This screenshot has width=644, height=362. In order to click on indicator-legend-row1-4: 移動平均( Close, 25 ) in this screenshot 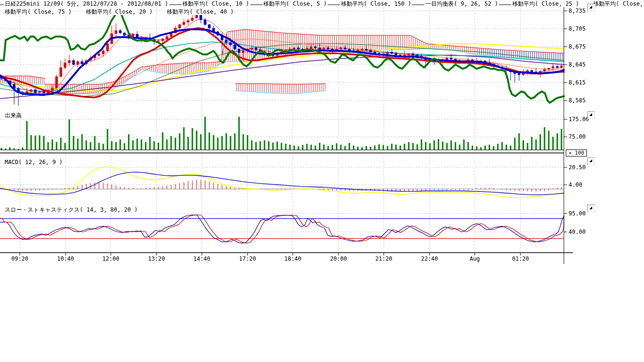, I will do `click(545, 4)`.